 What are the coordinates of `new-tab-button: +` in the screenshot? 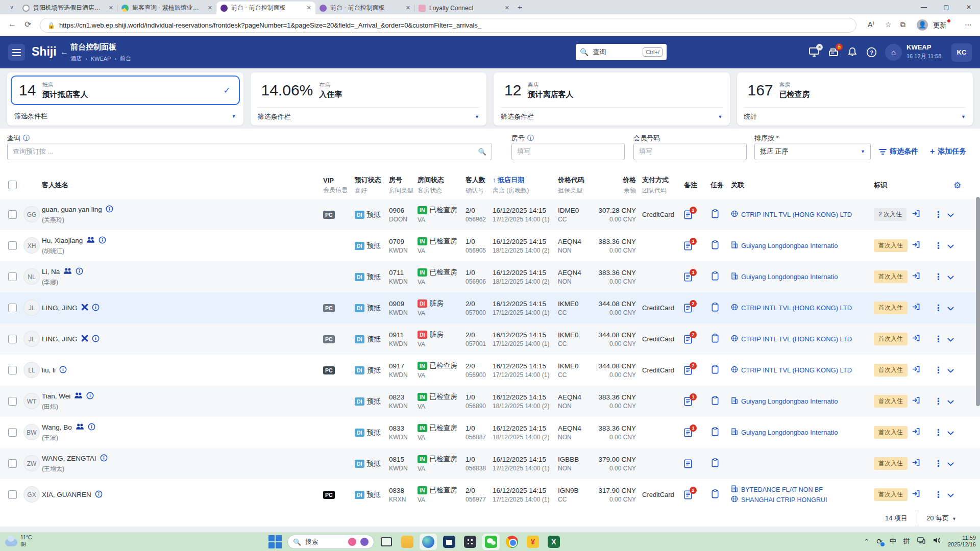 It's located at (520, 7).